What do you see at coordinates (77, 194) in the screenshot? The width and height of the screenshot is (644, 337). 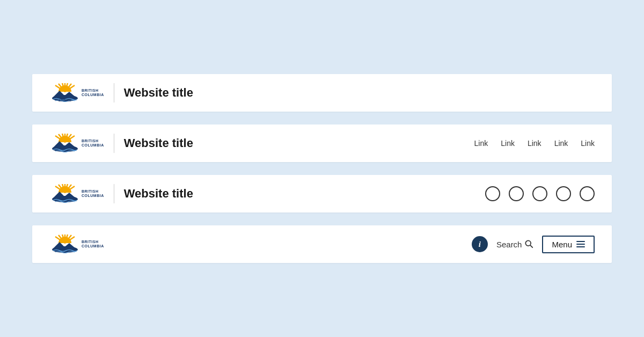 I see `logo-area-3: BRITISH COLUMBIA` at bounding box center [77, 194].